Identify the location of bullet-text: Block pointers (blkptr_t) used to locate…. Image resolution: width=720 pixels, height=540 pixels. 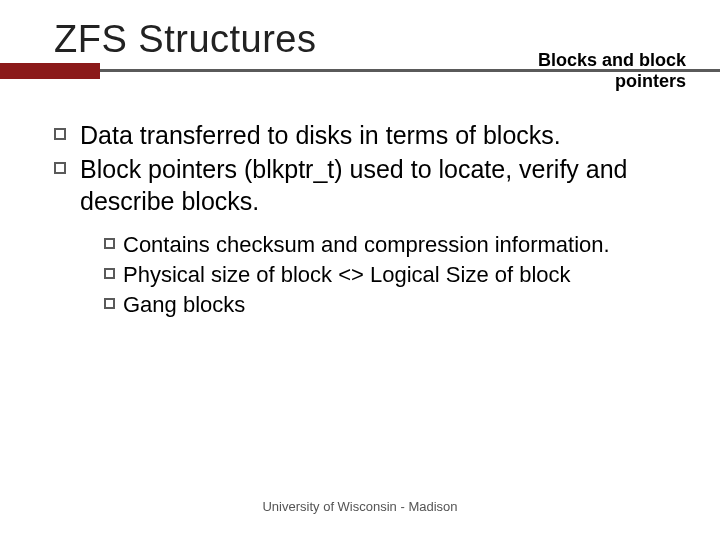
(380, 185).